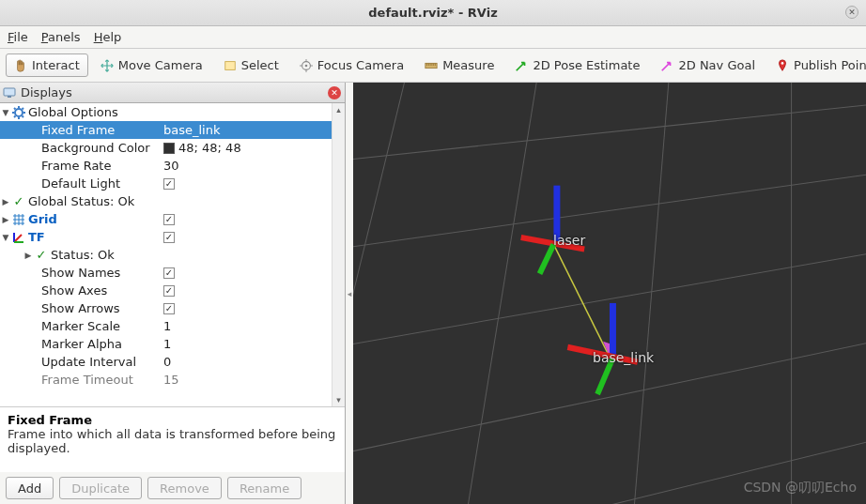 This screenshot has width=866, height=504. What do you see at coordinates (169, 309) in the screenshot?
I see `show-arrows-checkbox: ✓` at bounding box center [169, 309].